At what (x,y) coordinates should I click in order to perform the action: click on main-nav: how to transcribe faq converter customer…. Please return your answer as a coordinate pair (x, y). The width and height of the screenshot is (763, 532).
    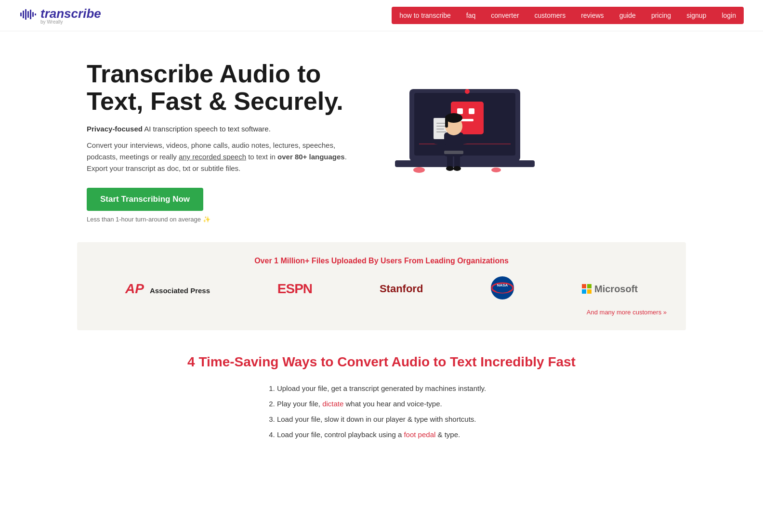
    Looking at the image, I should click on (567, 15).